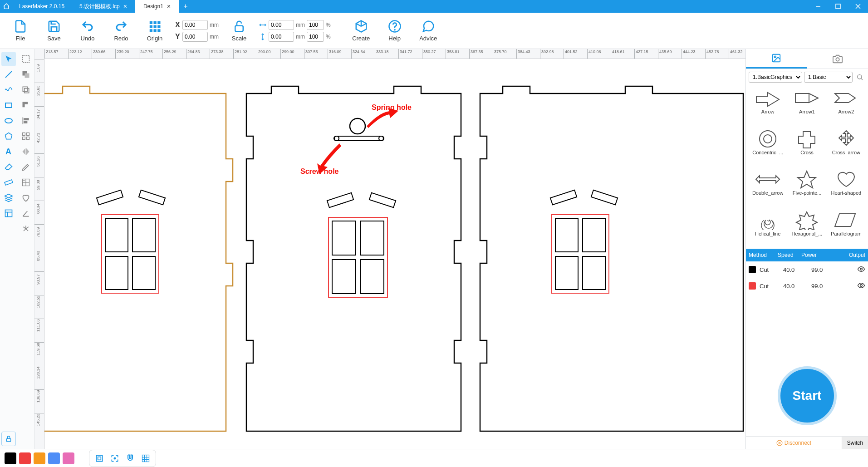 The image size is (868, 467). What do you see at coordinates (103, 6) in the screenshot?
I see `tab-template: 5.设计图模板.lcp ×` at bounding box center [103, 6].